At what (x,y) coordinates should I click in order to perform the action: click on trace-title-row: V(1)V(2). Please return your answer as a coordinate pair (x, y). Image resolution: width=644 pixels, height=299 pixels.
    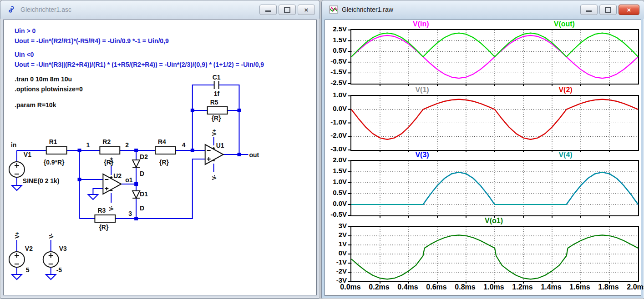
    Looking at the image, I should click on (494, 90).